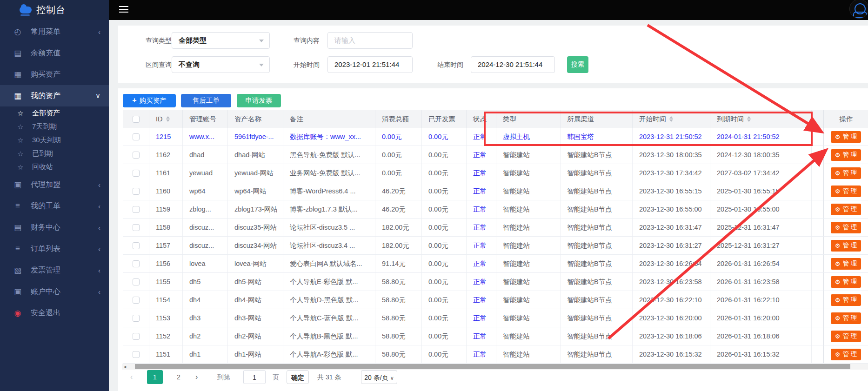 This screenshot has height=391, width=868. I want to click on dashboard-icon: ◴, so click(18, 32).